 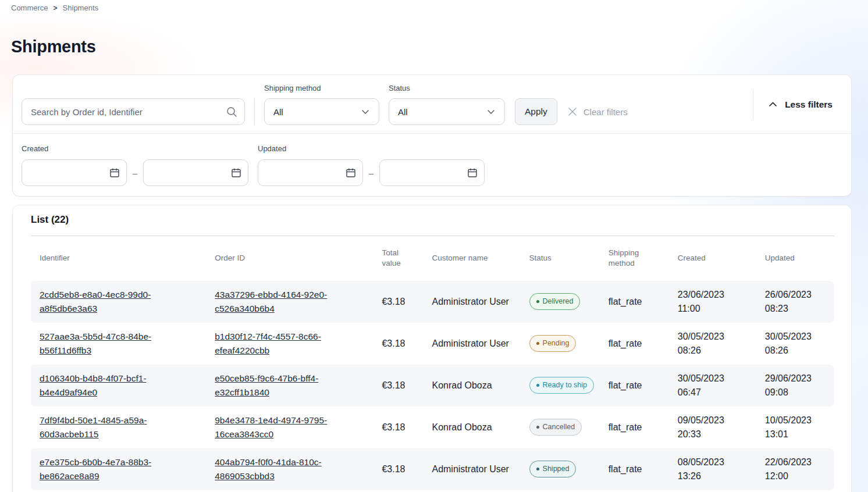 I want to click on less-filters-toggle: Less filters, so click(x=800, y=105).